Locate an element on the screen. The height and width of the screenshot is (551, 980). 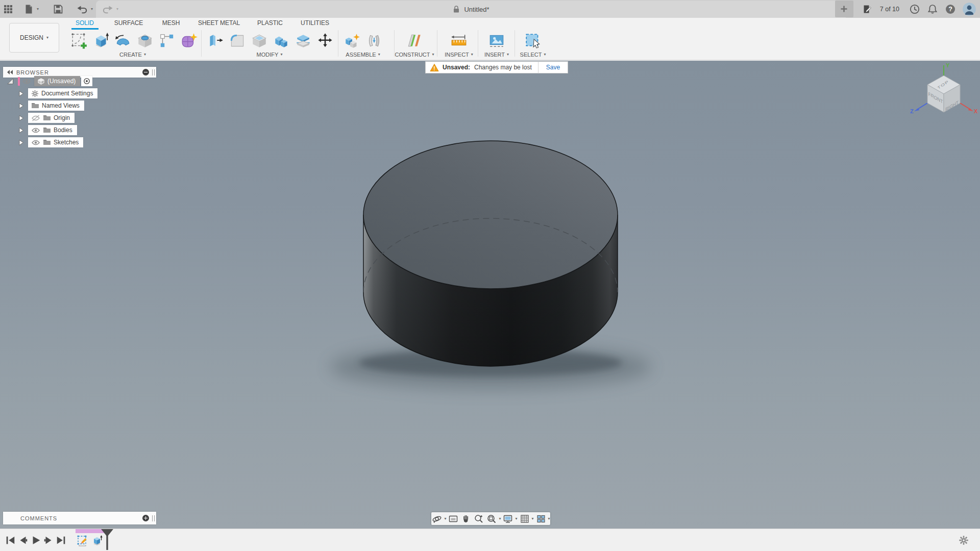
bodies-chip: Bodies is located at coordinates (53, 130).